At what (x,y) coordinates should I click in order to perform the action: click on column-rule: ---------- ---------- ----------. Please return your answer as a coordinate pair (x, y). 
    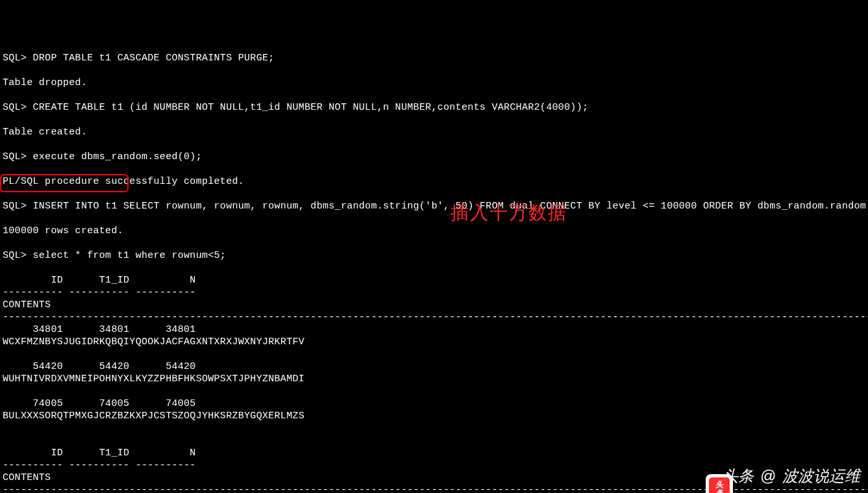
    Looking at the image, I should click on (434, 292).